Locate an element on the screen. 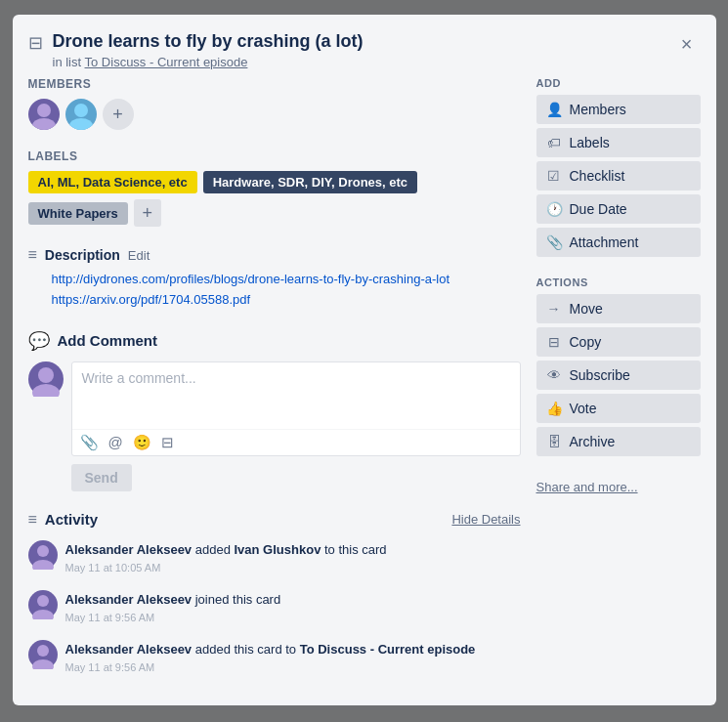 This screenshot has width=728, height=722. activity-suffix-1: to this card is located at coordinates (356, 549).